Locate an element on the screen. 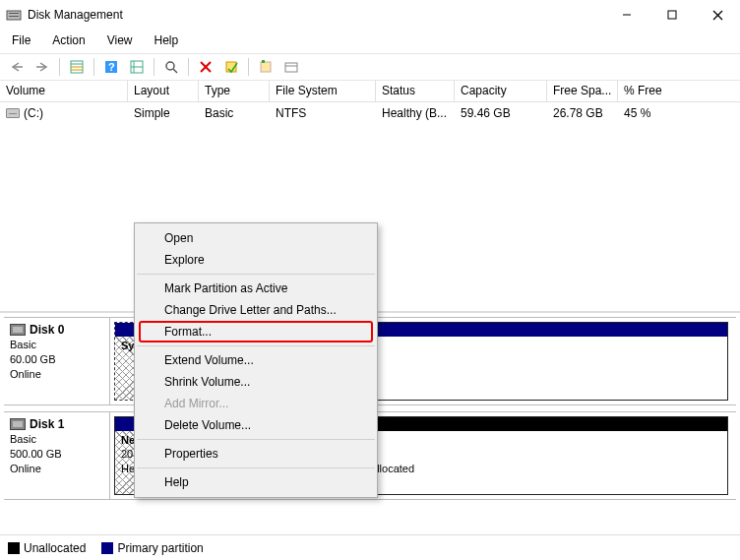 This screenshot has width=740, height=560. col-status: Status is located at coordinates (415, 91).